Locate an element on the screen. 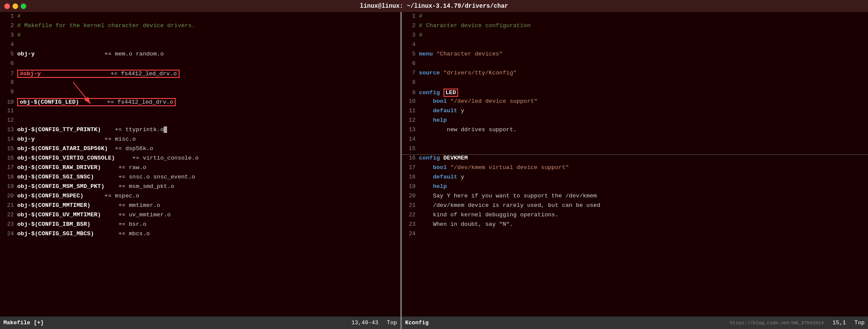 The width and height of the screenshot is (868, 329). close-button is located at coordinates (7, 6).